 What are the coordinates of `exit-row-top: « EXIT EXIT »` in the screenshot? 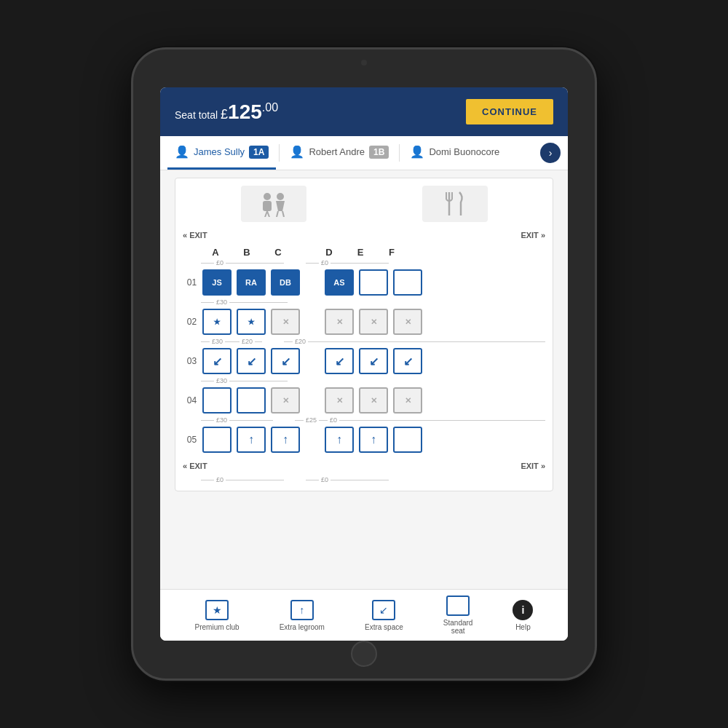 It's located at (364, 235).